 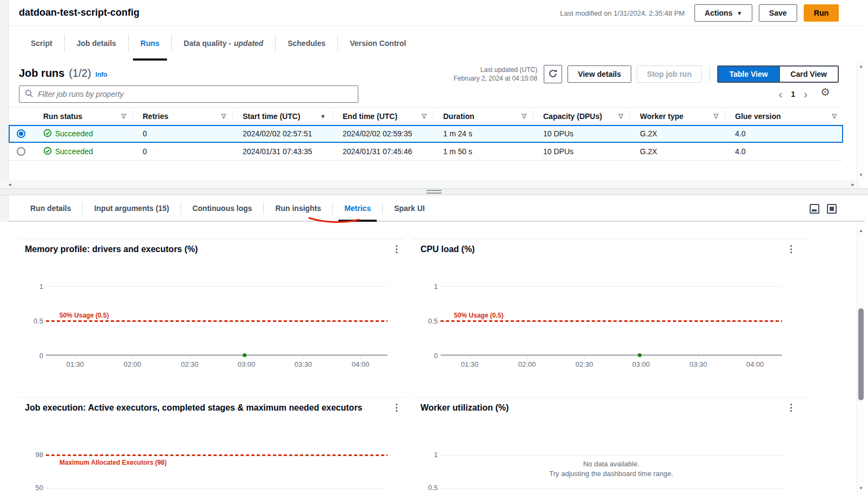 What do you see at coordinates (814, 209) in the screenshot?
I see `collapse-panel-icon` at bounding box center [814, 209].